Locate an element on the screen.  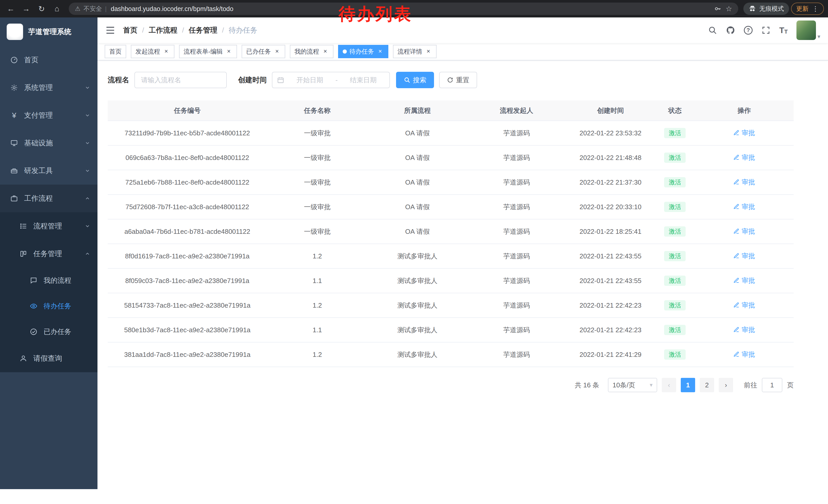
page-button-2: 2 is located at coordinates (707, 385).